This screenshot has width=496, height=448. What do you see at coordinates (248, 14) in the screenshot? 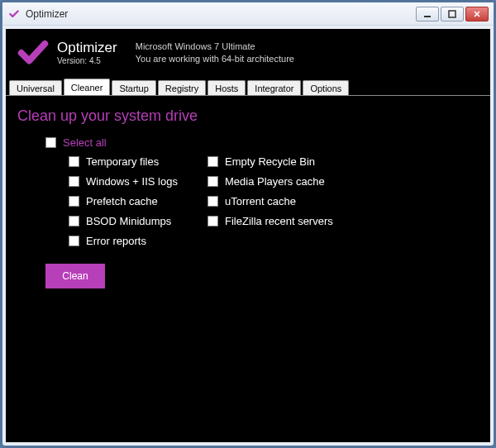
I see `titlebar: Optimizer` at bounding box center [248, 14].